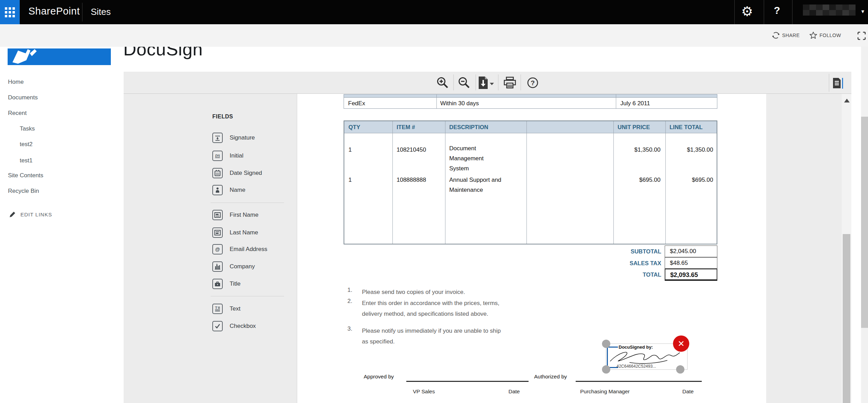 The width and height of the screenshot is (868, 403). What do you see at coordinates (223, 117) in the screenshot?
I see `fields-panel-title: FIELDS` at bounding box center [223, 117].